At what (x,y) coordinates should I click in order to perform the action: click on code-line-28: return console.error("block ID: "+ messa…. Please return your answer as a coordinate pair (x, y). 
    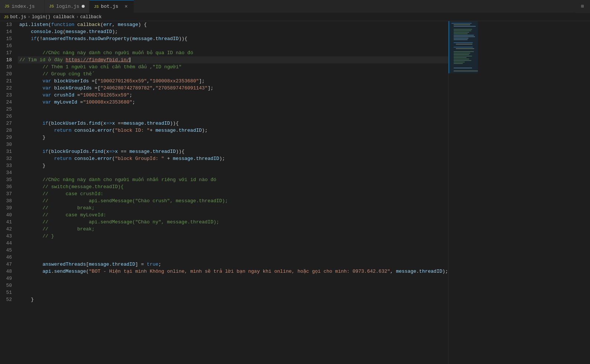
    Looking at the image, I should click on (233, 131).